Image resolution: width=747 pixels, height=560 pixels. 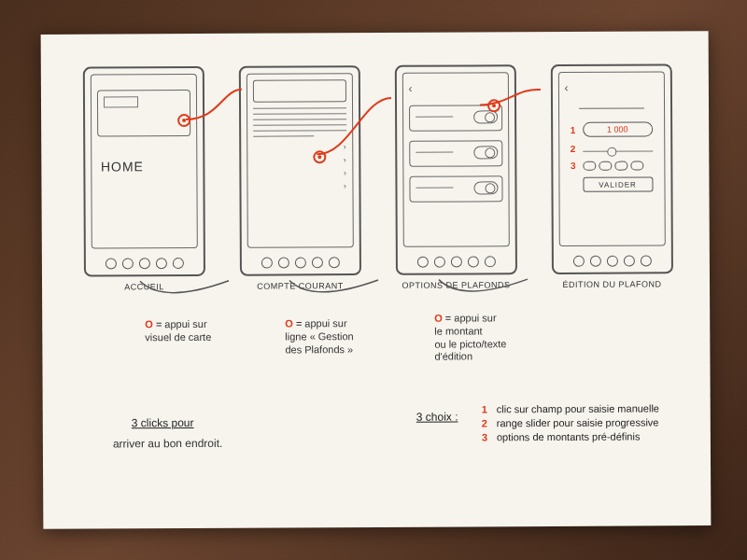 What do you see at coordinates (300, 196) in the screenshot?
I see `phone-compte: › › › › COMPTE COURANT` at bounding box center [300, 196].